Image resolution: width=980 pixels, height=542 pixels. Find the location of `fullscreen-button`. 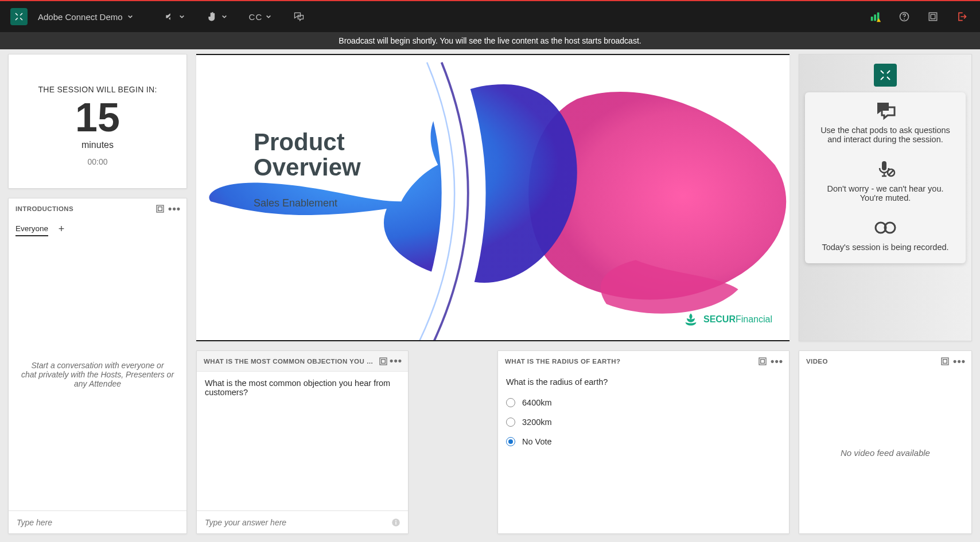

fullscreen-button is located at coordinates (933, 17).